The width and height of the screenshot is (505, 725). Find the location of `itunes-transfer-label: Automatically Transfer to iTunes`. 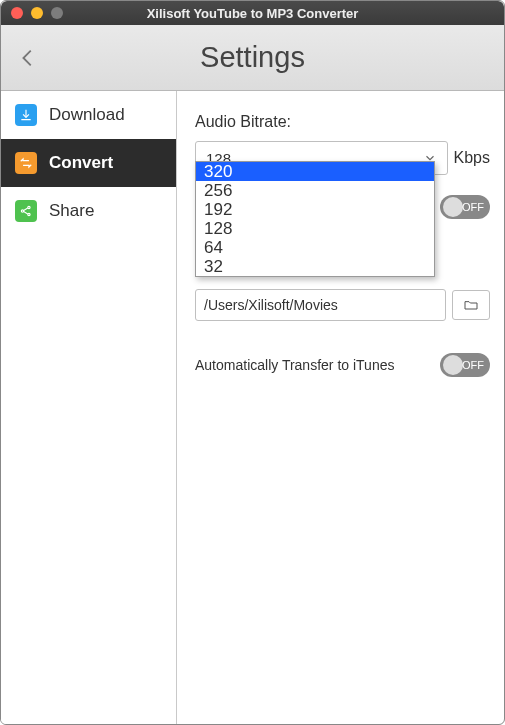

itunes-transfer-label: Automatically Transfer to iTunes is located at coordinates (294, 365).